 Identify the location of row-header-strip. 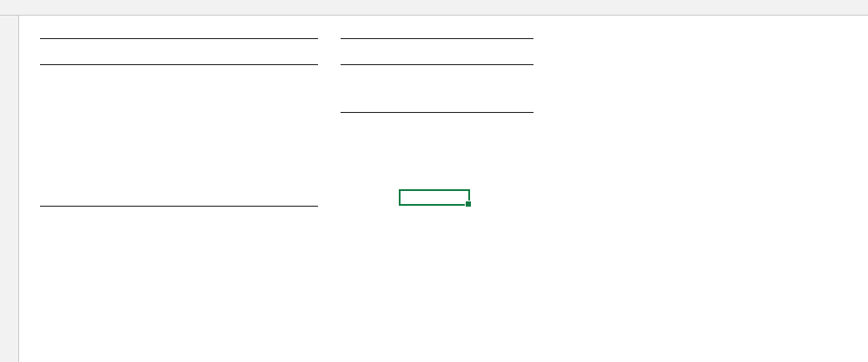
(10, 189).